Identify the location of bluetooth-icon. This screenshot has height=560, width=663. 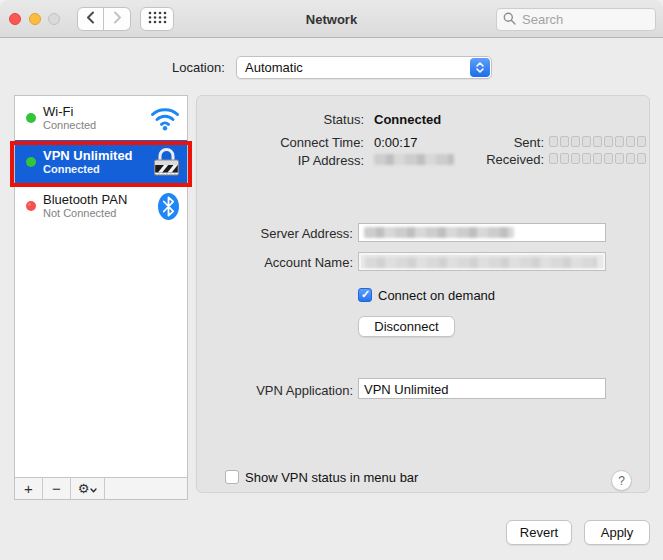
(168, 206).